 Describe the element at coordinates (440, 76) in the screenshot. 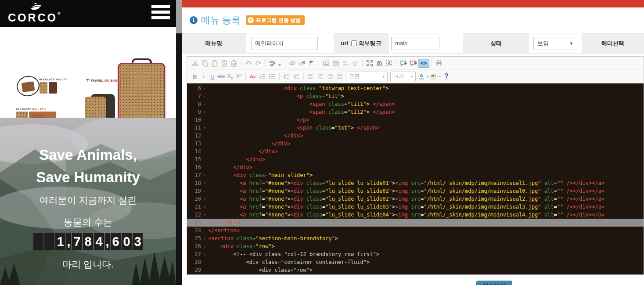

I see `chevron-down-icon: ▾` at that location.